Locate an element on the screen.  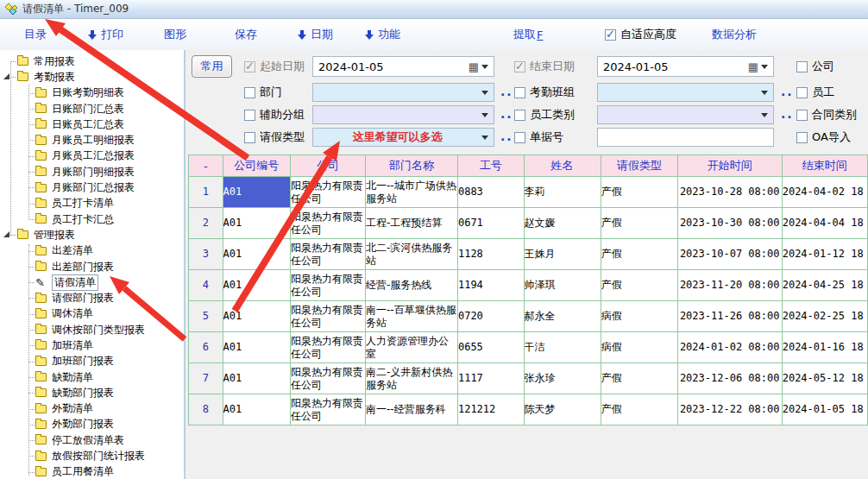
menu-graphic: 图形 is located at coordinates (175, 35).